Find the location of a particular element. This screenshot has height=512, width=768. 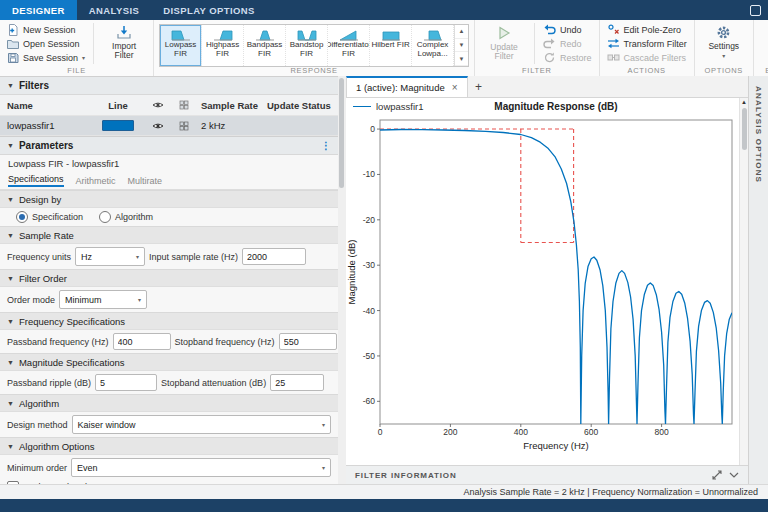

scroll-up-icon: ▲ is located at coordinates (744, 102).